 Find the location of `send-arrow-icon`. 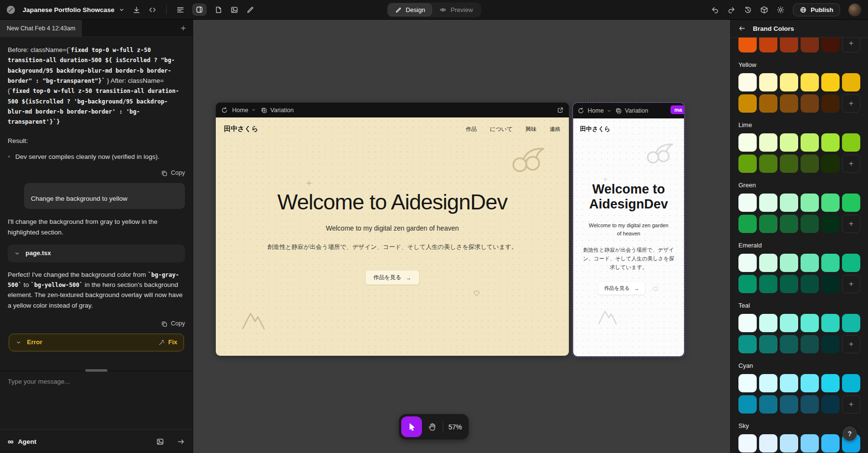

send-arrow-icon is located at coordinates (181, 442).